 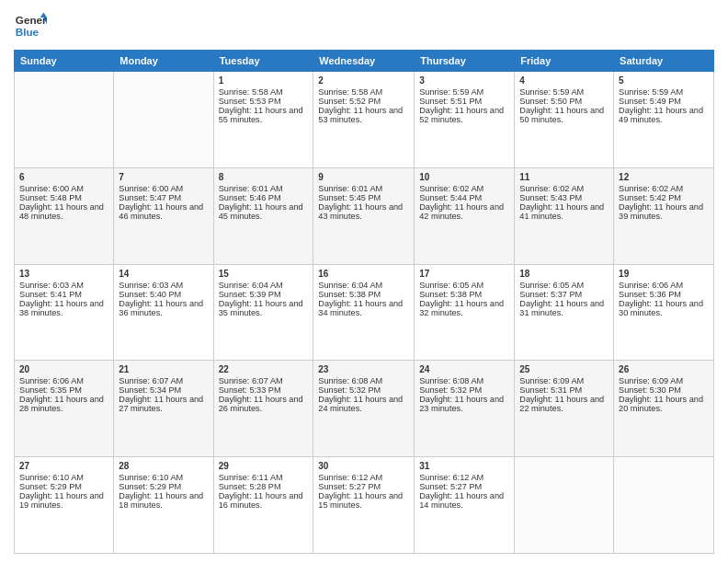 What do you see at coordinates (465, 215) in the screenshot?
I see `calendar-cell: 10Sunrise: 6:02 AMSunset: 5:44 PMDayligh…` at bounding box center [465, 215].